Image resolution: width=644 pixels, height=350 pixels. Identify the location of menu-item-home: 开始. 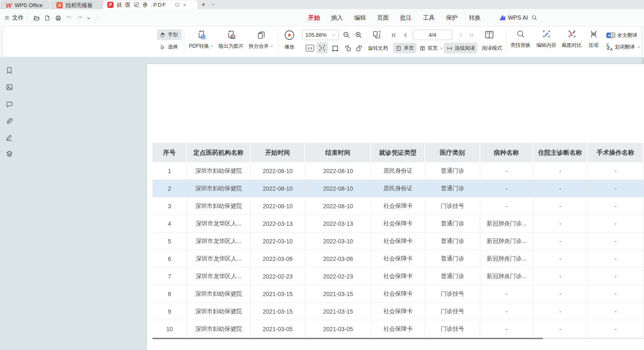
(314, 18).